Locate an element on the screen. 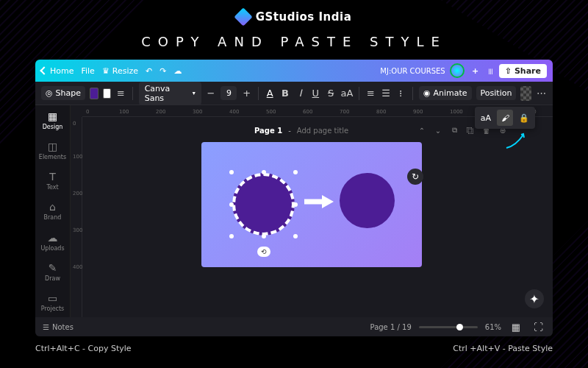 This screenshot has height=368, width=588. text-style-button: aA is located at coordinates (486, 118).